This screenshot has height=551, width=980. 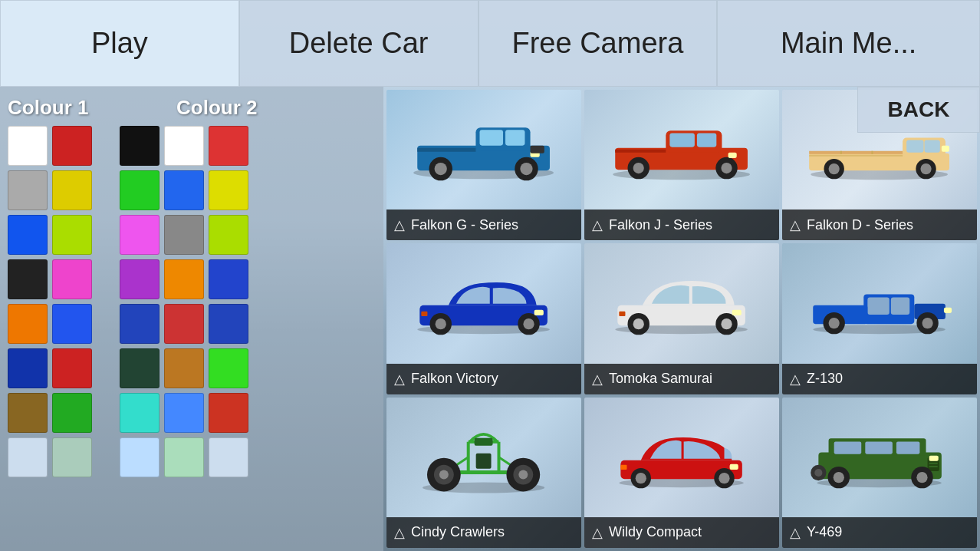 I want to click on vehicle-name: Falkon D - Series, so click(x=860, y=226).